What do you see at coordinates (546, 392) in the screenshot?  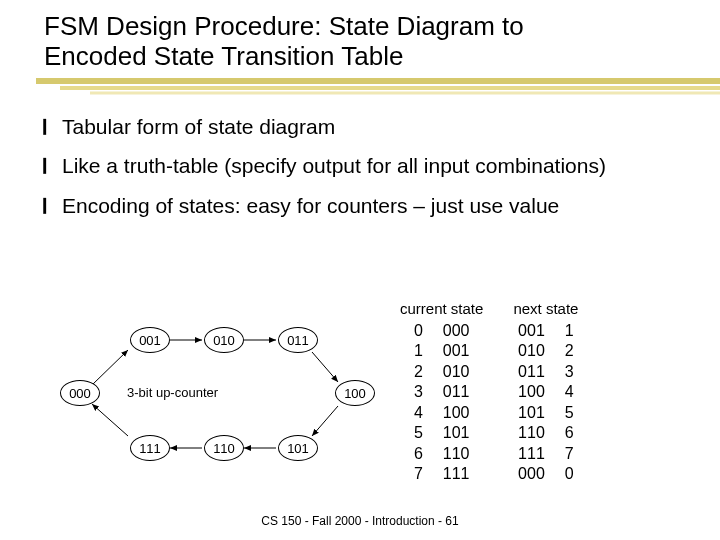 I see `next-state-group: next state 001 010 011 100 101 110 111 0…` at bounding box center [546, 392].